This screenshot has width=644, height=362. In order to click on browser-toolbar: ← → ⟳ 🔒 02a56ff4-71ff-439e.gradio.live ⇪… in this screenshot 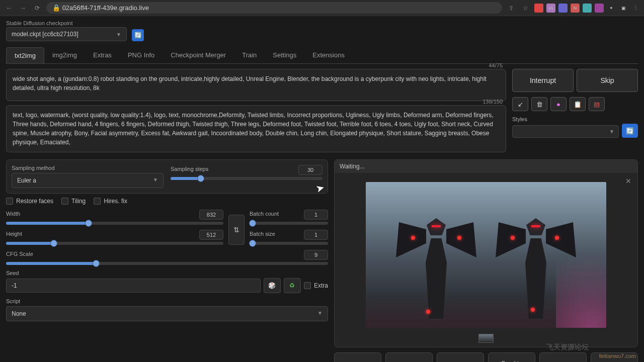, I will do `click(322, 8)`.